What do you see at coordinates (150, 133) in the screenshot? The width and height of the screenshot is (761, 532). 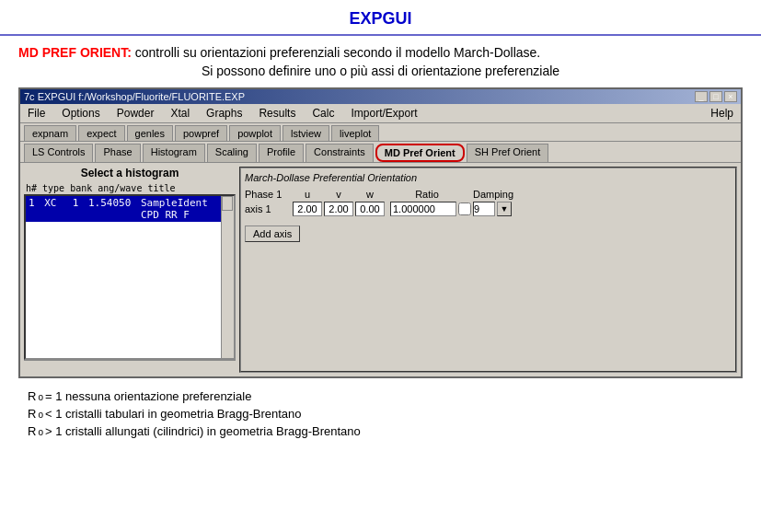 I see `tab-genles: genles` at bounding box center [150, 133].